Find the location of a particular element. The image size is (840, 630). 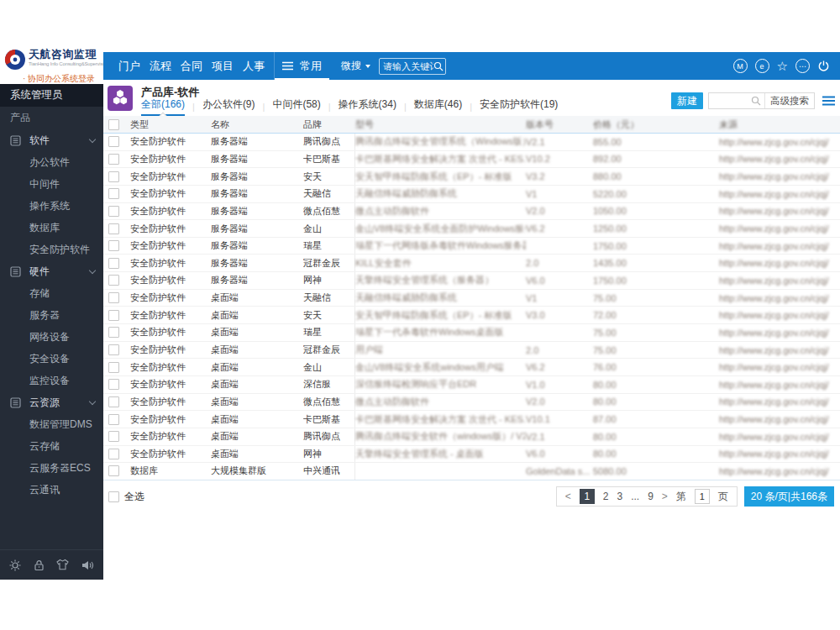

nav-item: 人事 is located at coordinates (254, 66).